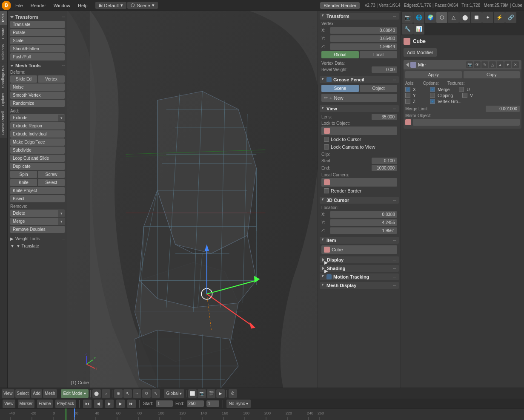 The image size is (524, 420). What do you see at coordinates (24, 79) in the screenshot?
I see `btn-slide-edge: Slide Ed` at bounding box center [24, 79].